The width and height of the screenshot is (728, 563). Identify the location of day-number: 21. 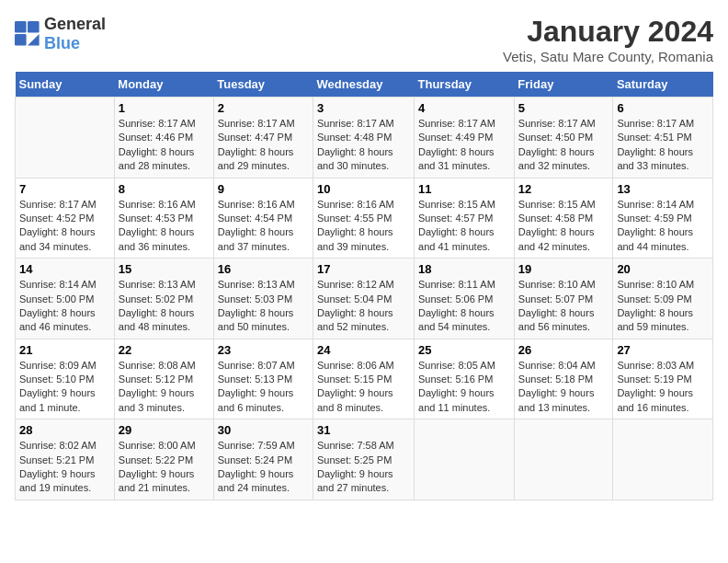
(64, 350).